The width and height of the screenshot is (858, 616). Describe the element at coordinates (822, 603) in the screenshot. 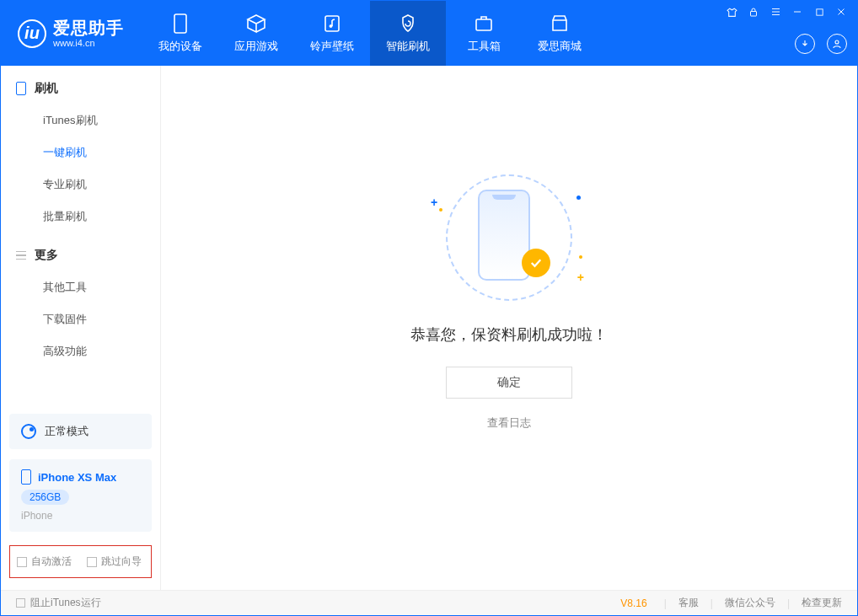

I see `footer-link-update: 检查更新` at that location.